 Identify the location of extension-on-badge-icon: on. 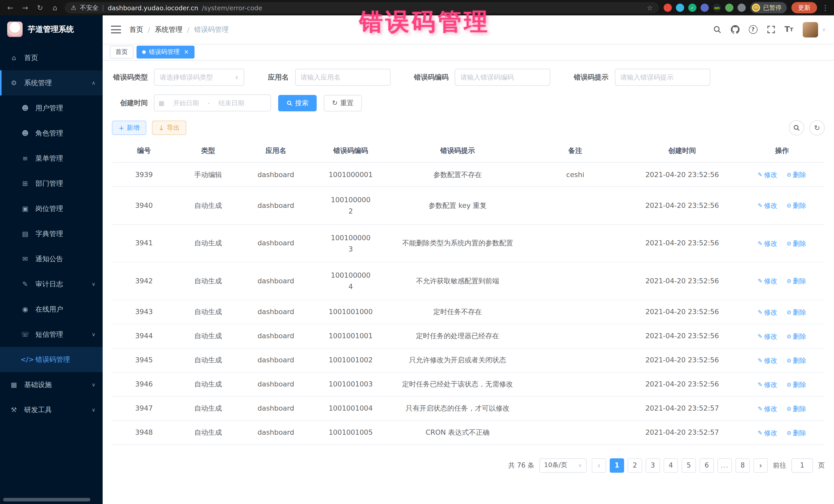
(717, 8).